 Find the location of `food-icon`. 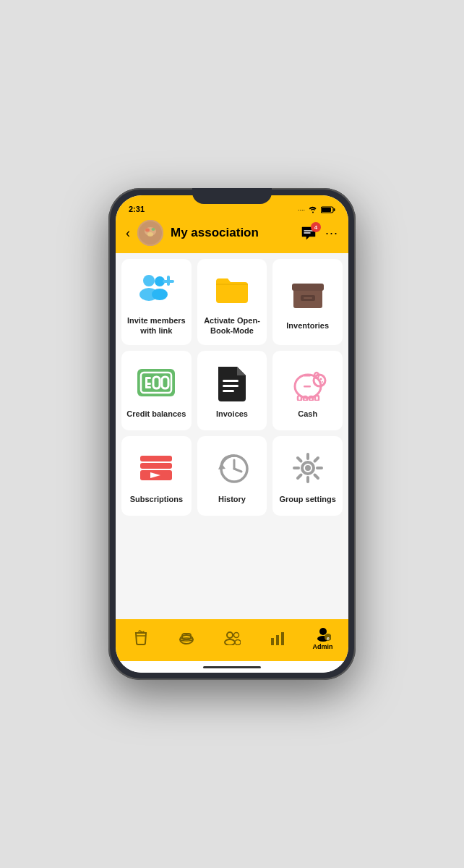

food-icon is located at coordinates (186, 638).